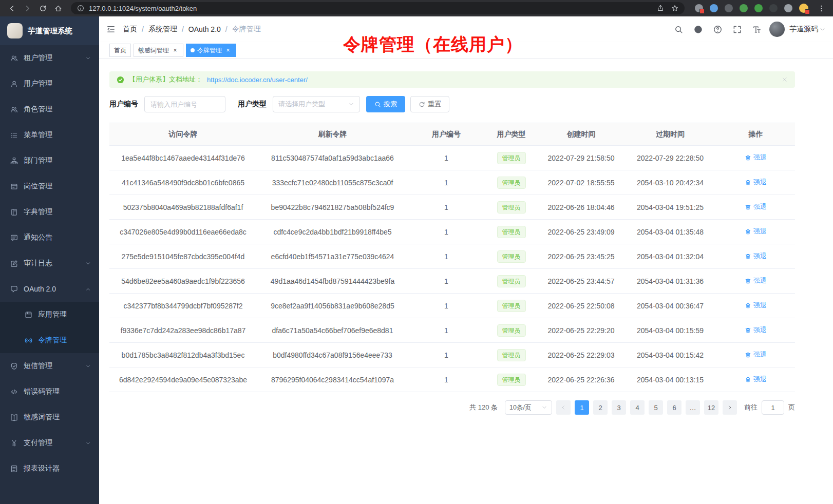  I want to click on sidebar-item-role-management: 角色管理, so click(49, 109).